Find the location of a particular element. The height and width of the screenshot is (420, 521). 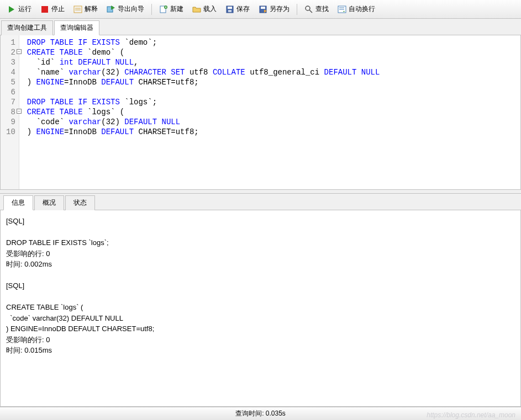

tab-label: 概况 is located at coordinates (49, 203).